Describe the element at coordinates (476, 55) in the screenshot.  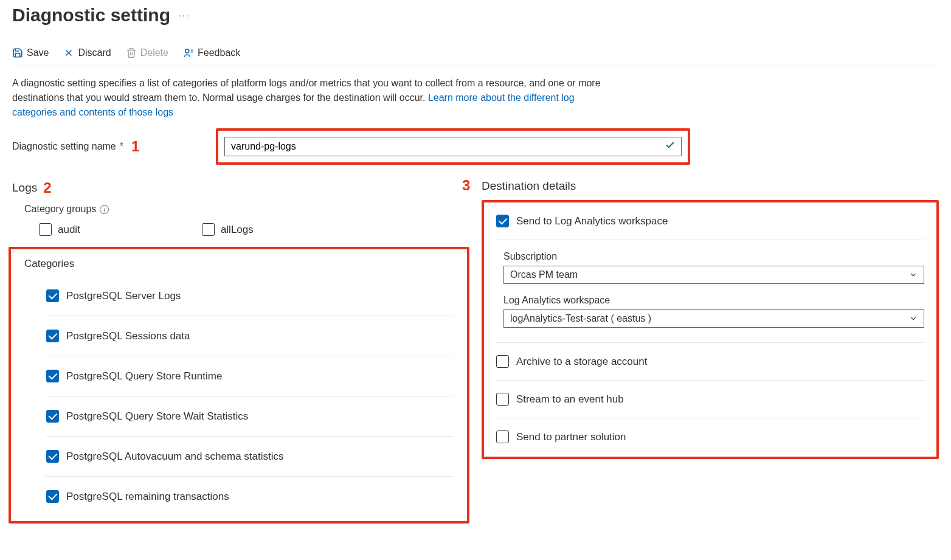
I see `toolbar: Save Discard Delete Feedback` at that location.